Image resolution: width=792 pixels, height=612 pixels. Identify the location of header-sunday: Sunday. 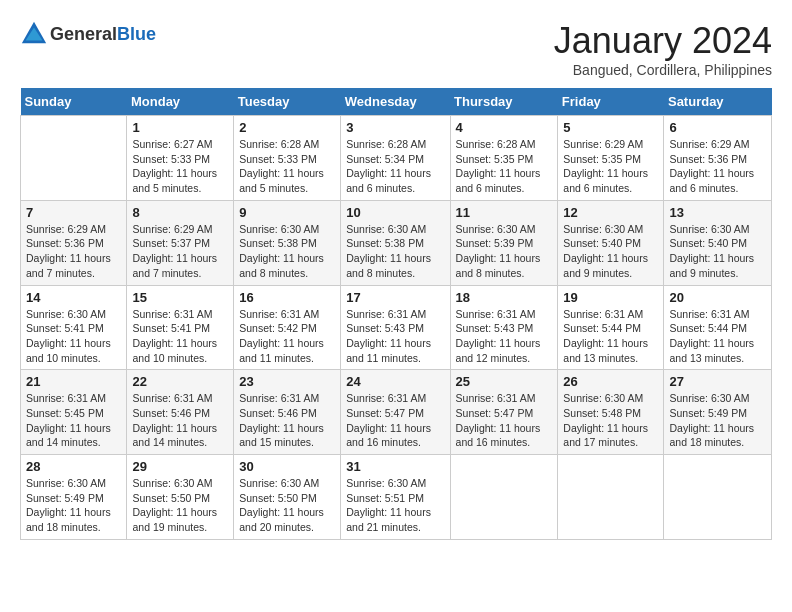
(74, 102).